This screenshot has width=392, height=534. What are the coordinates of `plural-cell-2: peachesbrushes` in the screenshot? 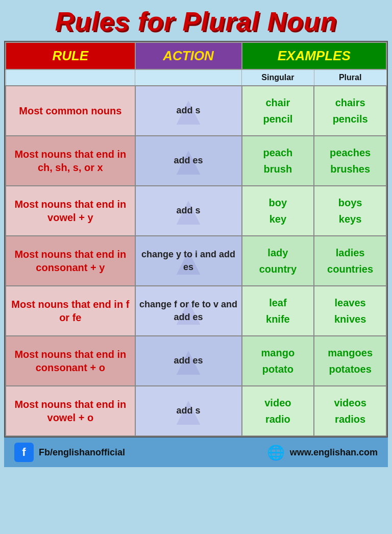 It's located at (350, 161).